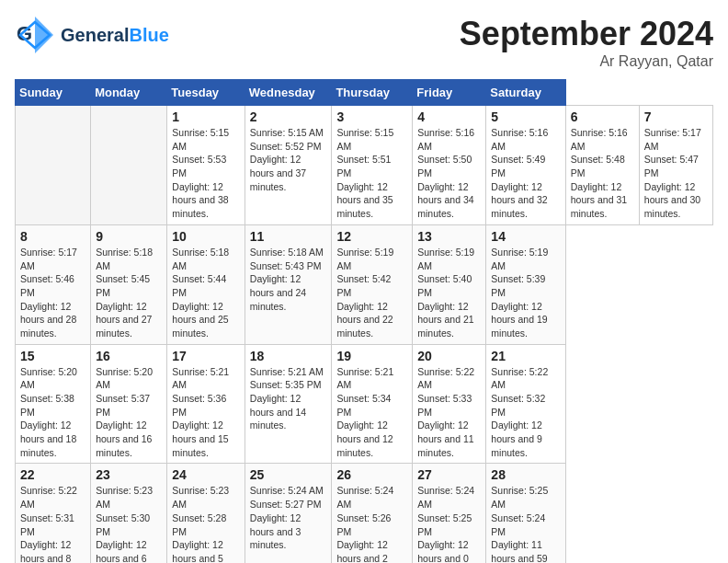 Image resolution: width=728 pixels, height=563 pixels. What do you see at coordinates (289, 117) in the screenshot?
I see `day-number: 2` at bounding box center [289, 117].